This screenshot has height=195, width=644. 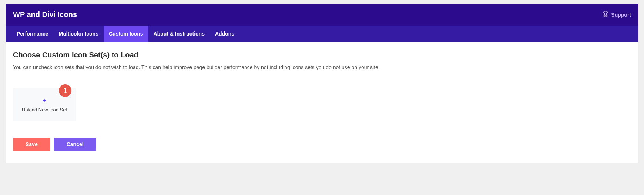 I want to click on content-title: Choose Custom Icon Set(s) to Load, so click(x=322, y=55).